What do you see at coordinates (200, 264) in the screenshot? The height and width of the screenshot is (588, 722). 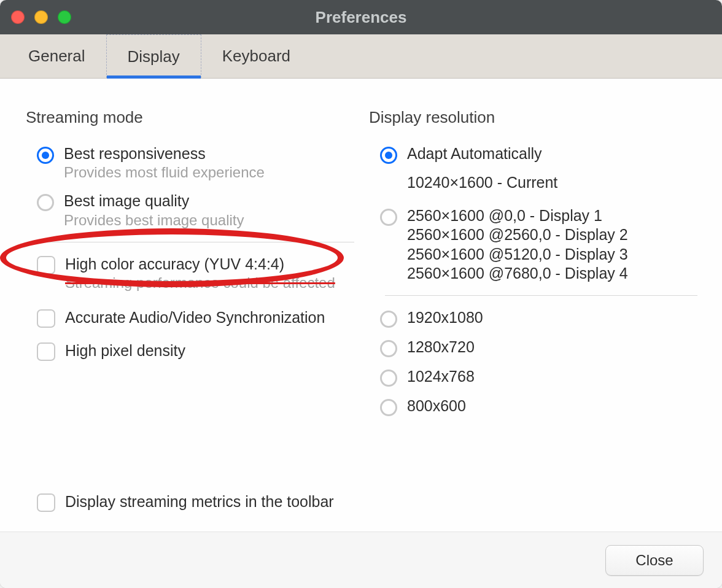 I see `option-label: High color accuracy (YUV 4:4:4)` at bounding box center [200, 264].